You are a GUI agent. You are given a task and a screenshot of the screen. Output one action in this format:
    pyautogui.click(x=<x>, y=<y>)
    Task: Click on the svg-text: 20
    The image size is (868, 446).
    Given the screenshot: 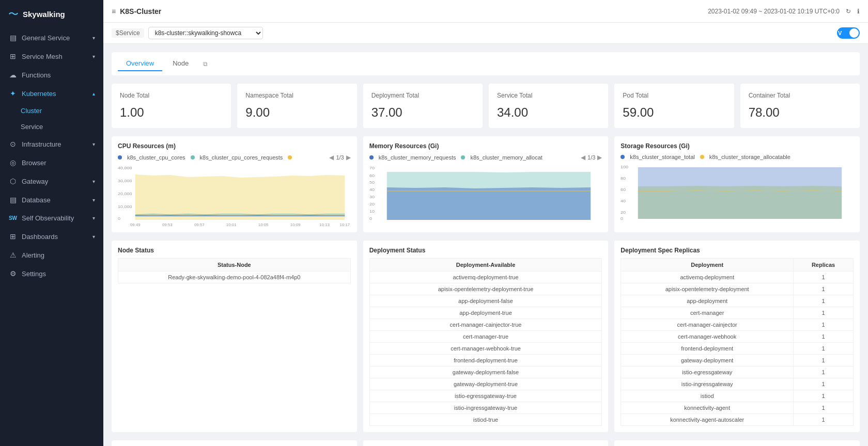 What is the action you would take?
    pyautogui.click(x=372, y=203)
    